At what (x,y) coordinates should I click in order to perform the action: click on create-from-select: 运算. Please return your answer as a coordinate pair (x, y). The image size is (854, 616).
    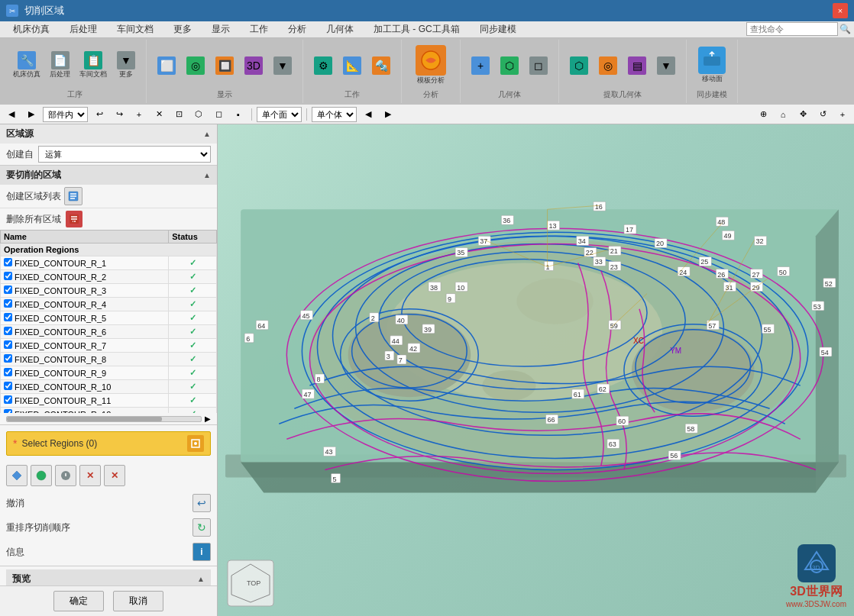
    Looking at the image, I should click on (125, 154).